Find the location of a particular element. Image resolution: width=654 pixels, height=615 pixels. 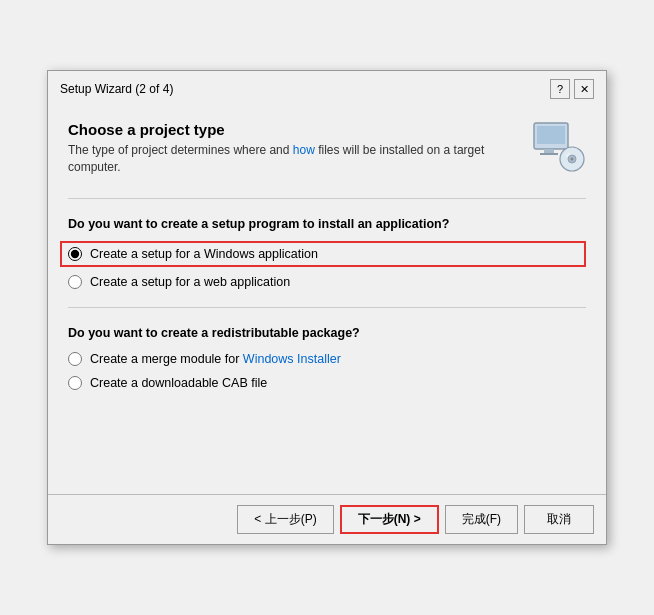

next-button: 下一步(N) > is located at coordinates (390, 520).